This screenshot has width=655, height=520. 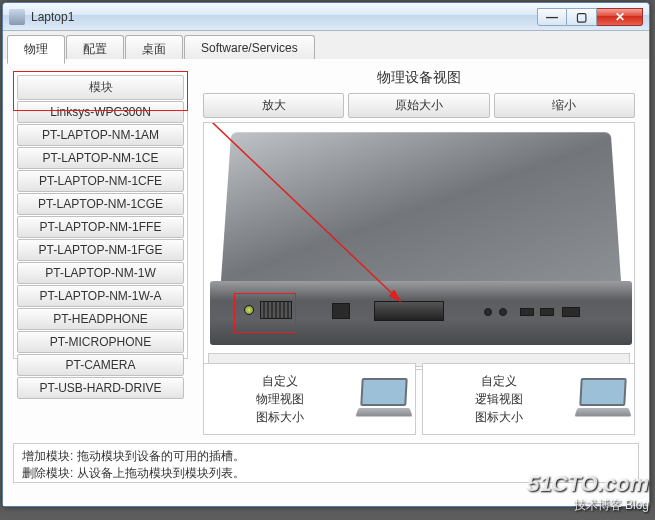 What do you see at coordinates (100, 250) in the screenshot?
I see `module-item: PT-LAPTOP-NM-1FGE` at bounding box center [100, 250].